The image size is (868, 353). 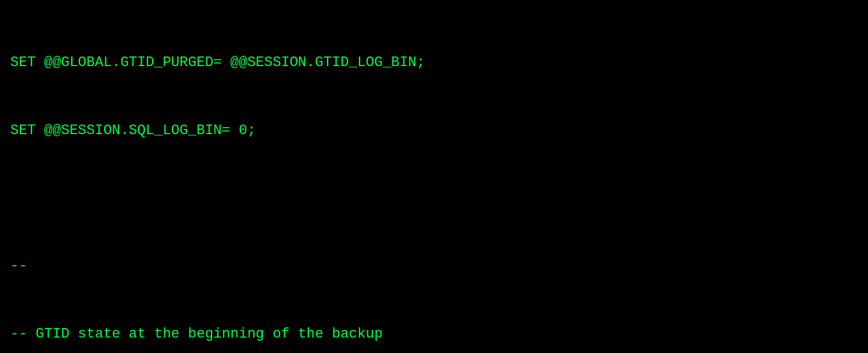 I want to click on code-line-4: --, so click(x=434, y=266).